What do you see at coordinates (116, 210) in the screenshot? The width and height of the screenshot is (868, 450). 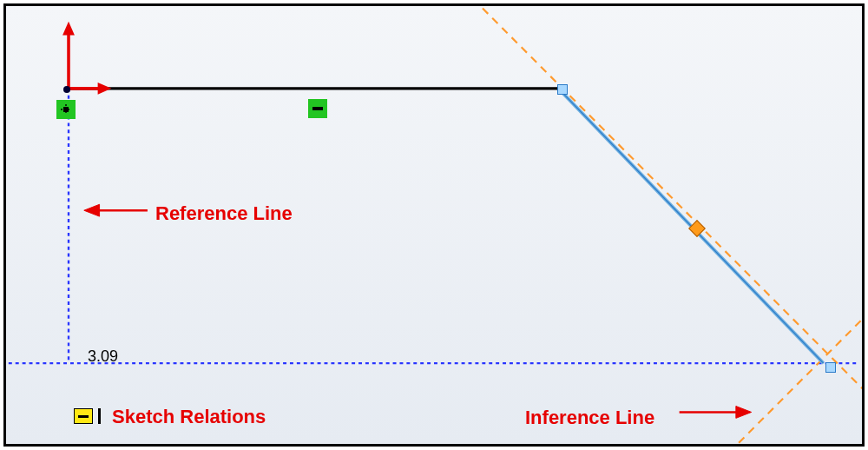 I see `reference-line-arrow-icon` at bounding box center [116, 210].